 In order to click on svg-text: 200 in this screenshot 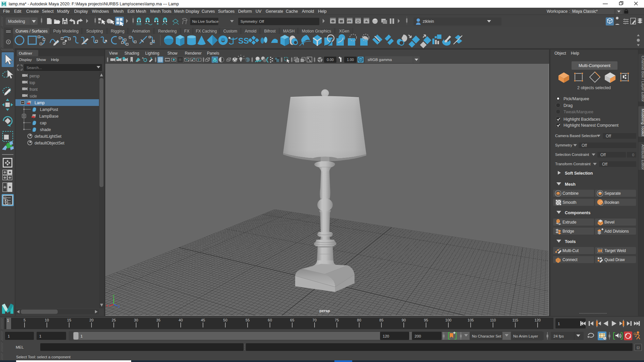, I will do `click(418, 336)`.